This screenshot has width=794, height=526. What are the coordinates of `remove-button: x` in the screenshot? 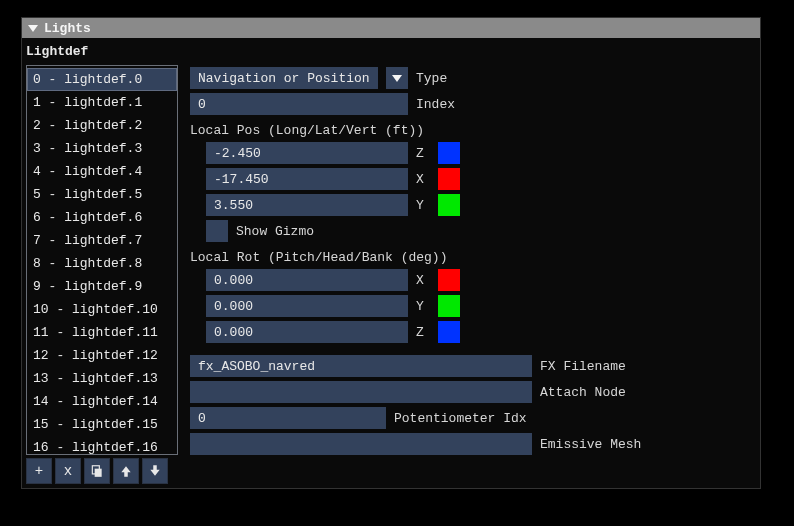 It's located at (68, 471).